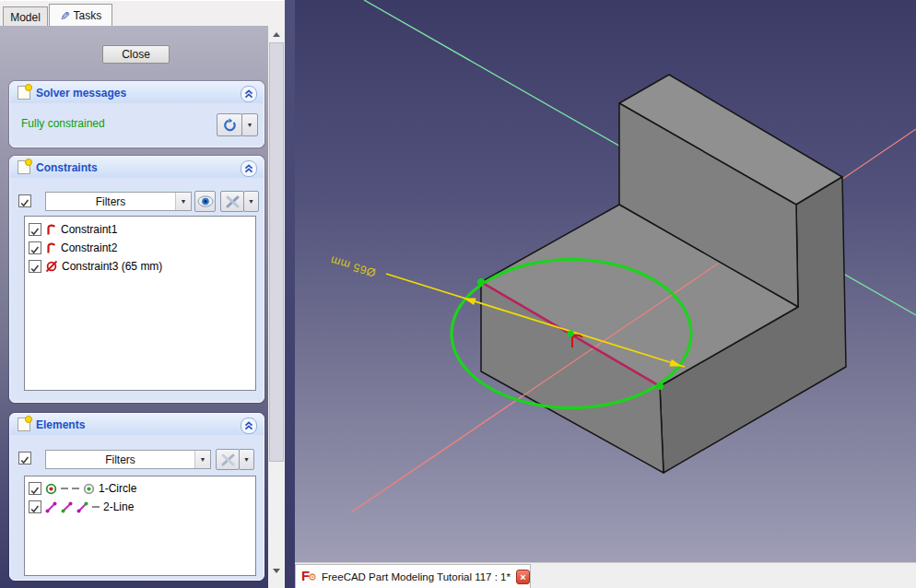 This screenshot has width=916, height=588. Describe the element at coordinates (25, 201) in the screenshot. I see `constraints-select-all-checkbox` at that location.